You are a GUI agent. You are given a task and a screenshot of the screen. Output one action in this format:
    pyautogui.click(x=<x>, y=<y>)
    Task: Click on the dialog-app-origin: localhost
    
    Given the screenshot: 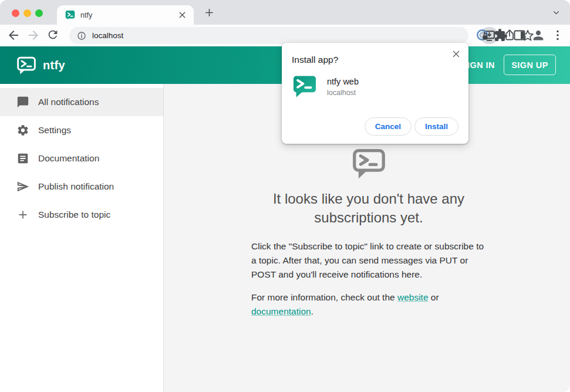 What is the action you would take?
    pyautogui.click(x=342, y=93)
    